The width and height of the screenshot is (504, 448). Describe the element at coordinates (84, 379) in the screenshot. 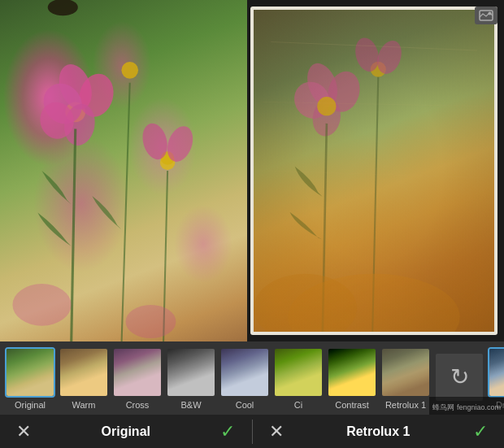

I see `filter-item-warm: Warm` at that location.